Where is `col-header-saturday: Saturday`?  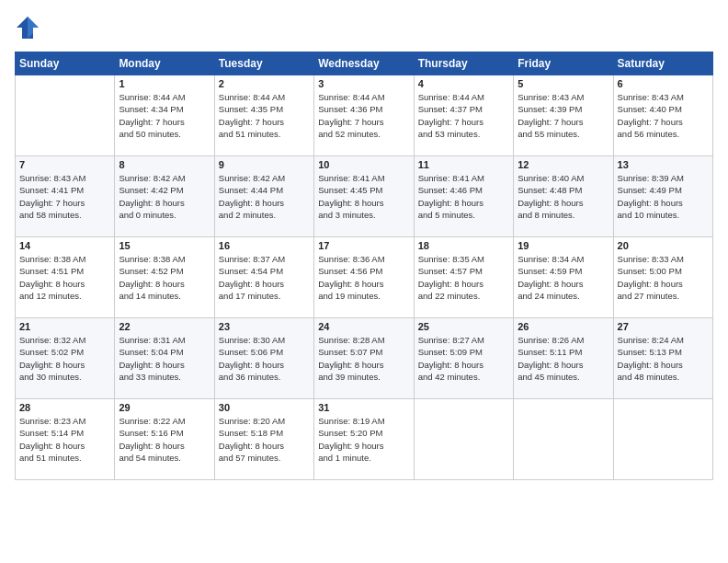 col-header-saturday: Saturday is located at coordinates (663, 64).